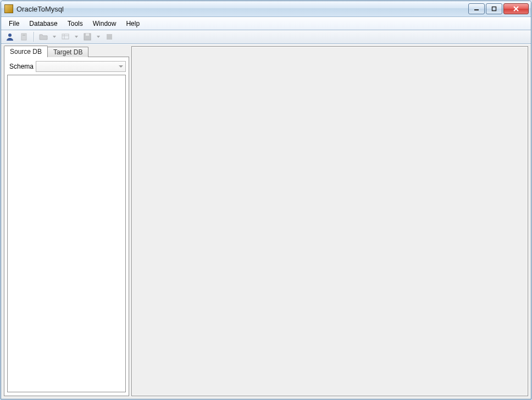 This screenshot has width=532, height=400. Describe the element at coordinates (494, 9) in the screenshot. I see `maximize-button` at that location.